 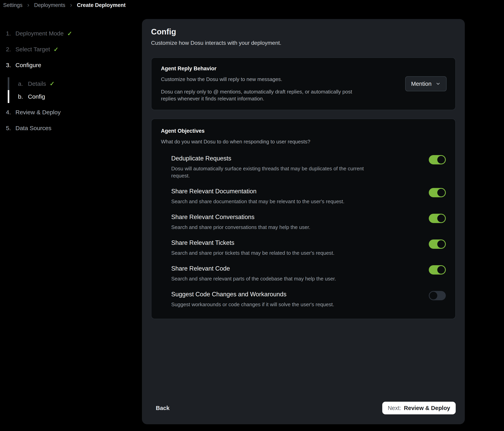 I want to click on step-label: Review & Deploy, so click(x=38, y=112).